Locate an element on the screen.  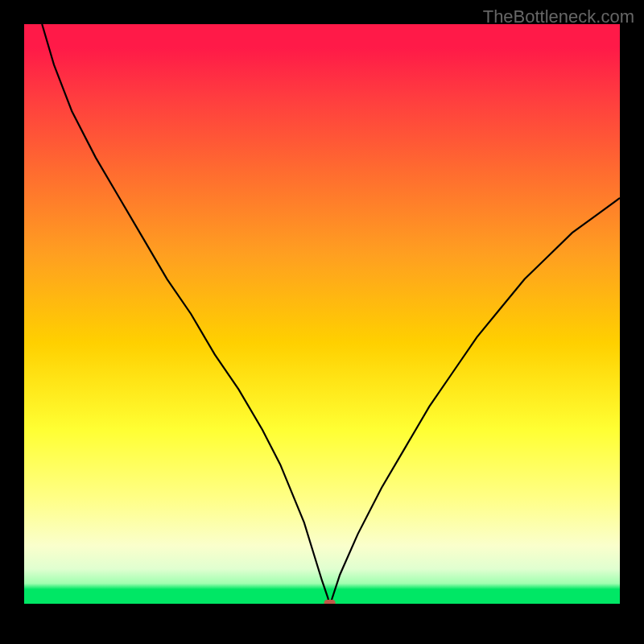
optimum-marker is located at coordinates (330, 602).